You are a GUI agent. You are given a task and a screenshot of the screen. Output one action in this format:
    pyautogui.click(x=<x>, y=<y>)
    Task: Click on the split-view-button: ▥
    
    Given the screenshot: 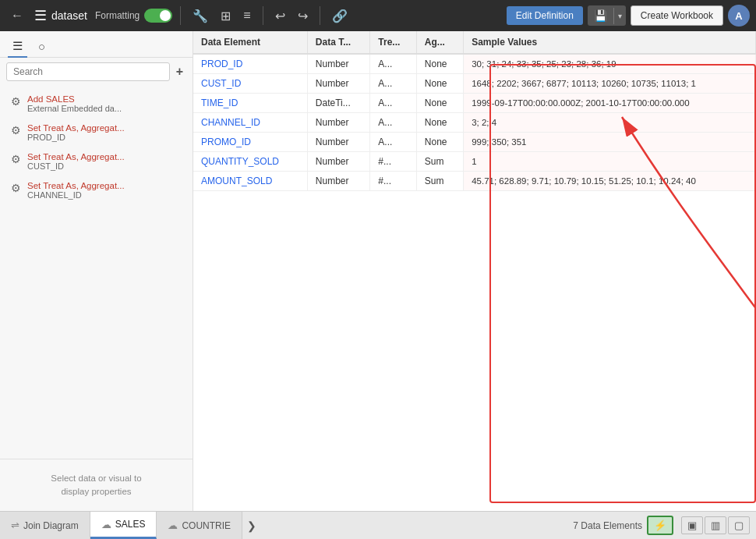 What is the action you would take?
    pyautogui.click(x=715, y=526)
    